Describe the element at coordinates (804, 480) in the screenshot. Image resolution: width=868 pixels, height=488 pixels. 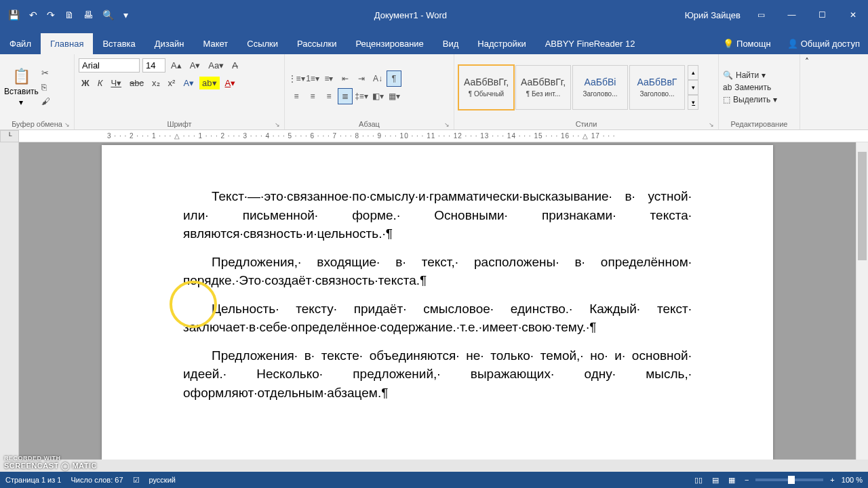
I see `zoom-control: − + 100 %` at that location.